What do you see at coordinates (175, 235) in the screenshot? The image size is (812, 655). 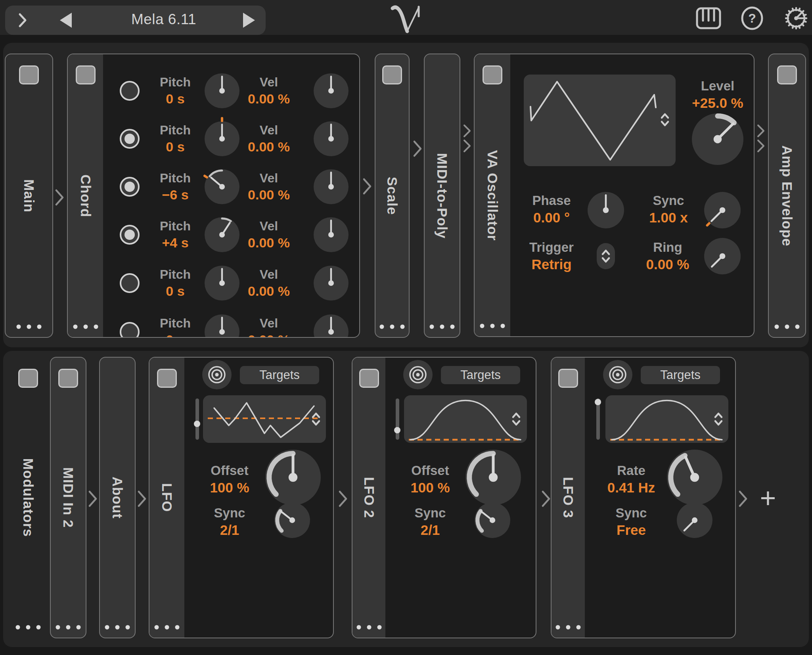 I see `pitch-param: Pitch +4 s` at bounding box center [175, 235].